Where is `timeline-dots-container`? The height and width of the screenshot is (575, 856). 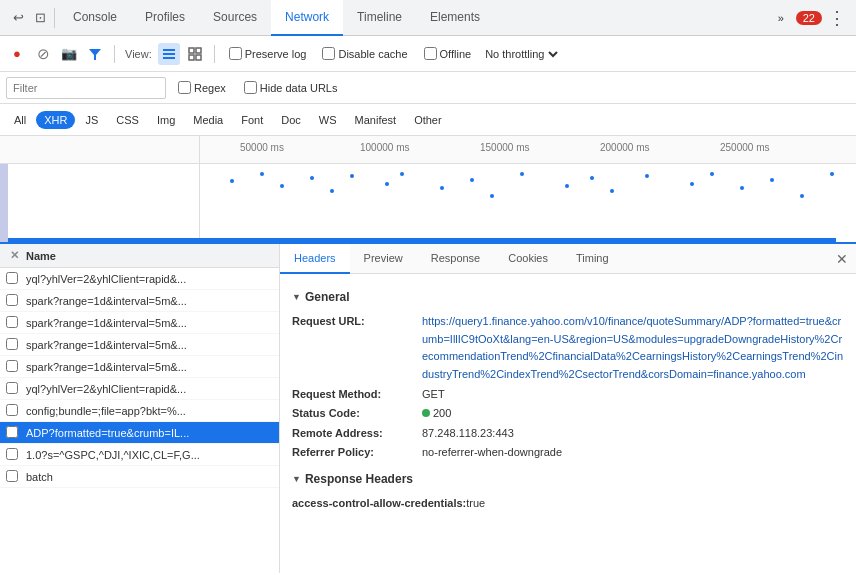
timeline-dots-container is located at coordinates (528, 203).